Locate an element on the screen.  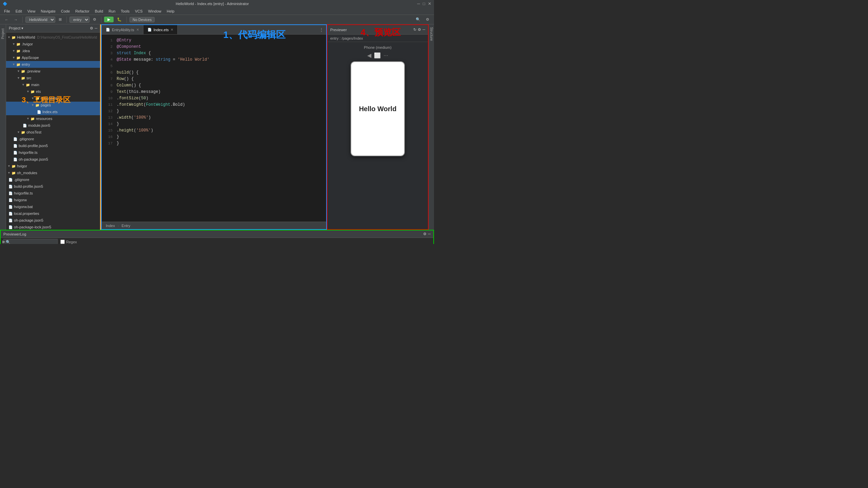
tree-file-icon: 📁 is located at coordinates (18, 64).